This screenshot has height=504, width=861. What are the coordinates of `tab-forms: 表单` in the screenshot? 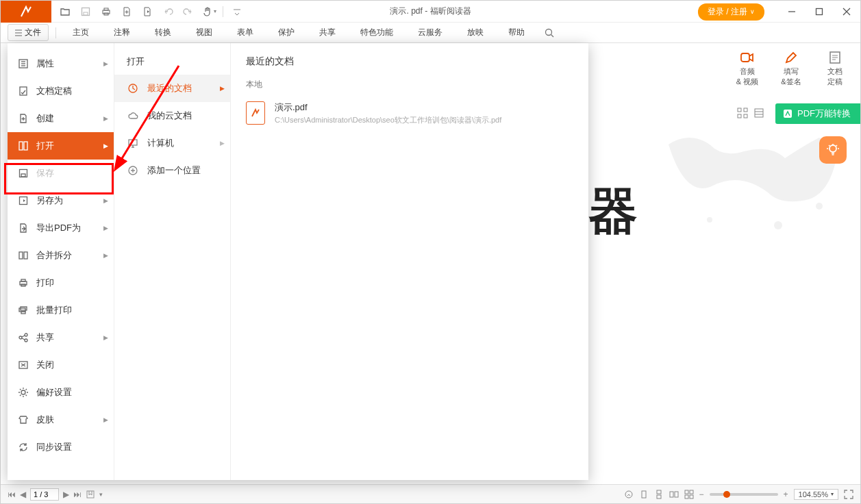 It's located at (245, 33).